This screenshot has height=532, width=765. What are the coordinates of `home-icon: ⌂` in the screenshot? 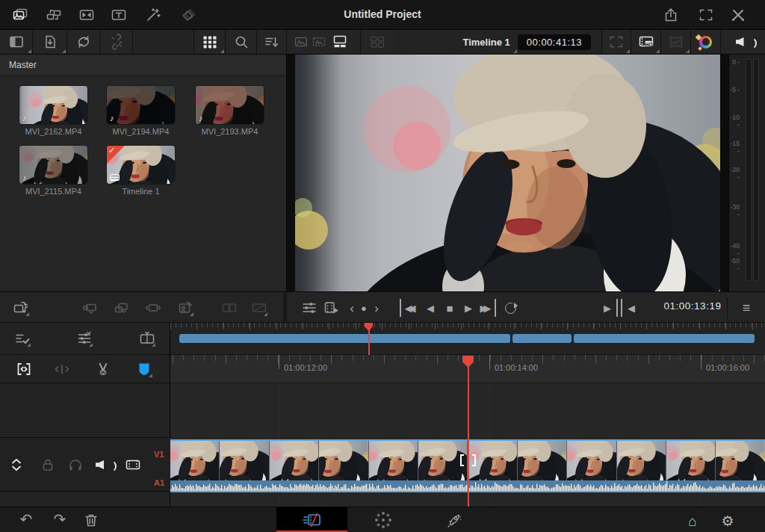 It's located at (692, 522).